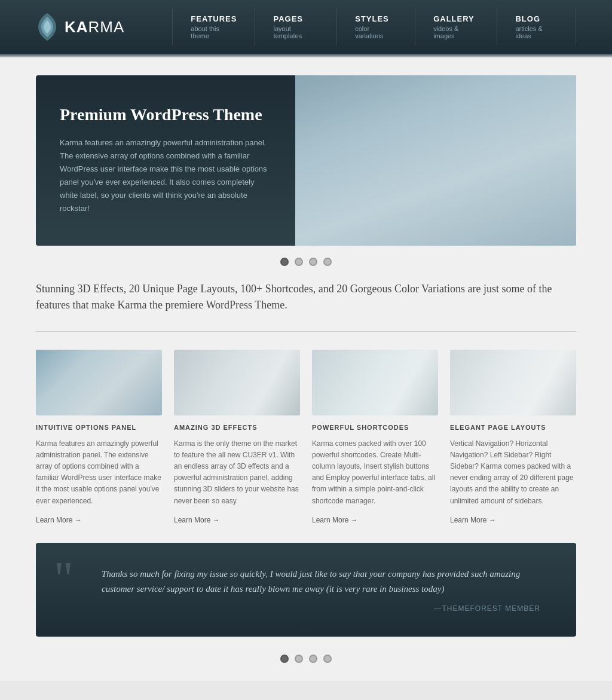 The width and height of the screenshot is (612, 700). I want to click on quote-mark-icon: ", so click(63, 579).